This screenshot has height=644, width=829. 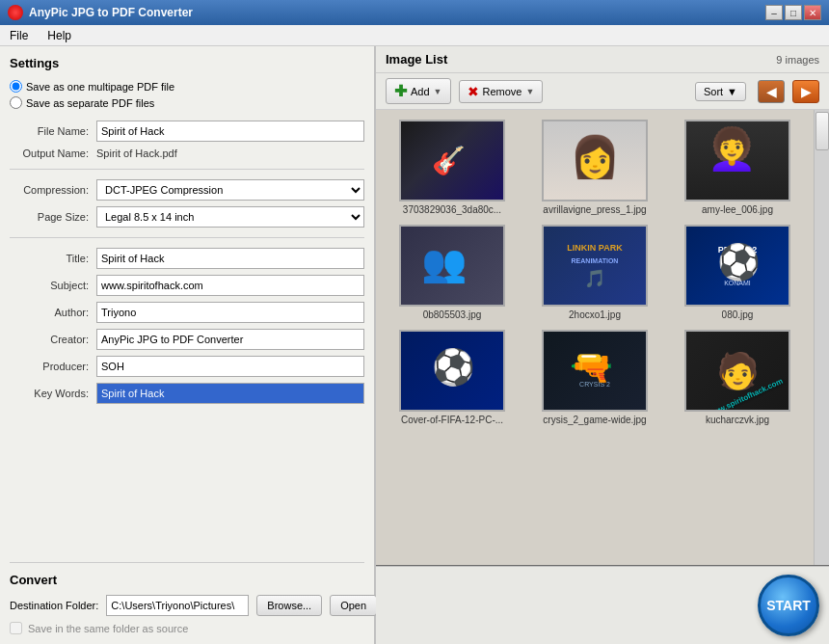 What do you see at coordinates (60, 36) in the screenshot?
I see `menu-help: Help` at bounding box center [60, 36].